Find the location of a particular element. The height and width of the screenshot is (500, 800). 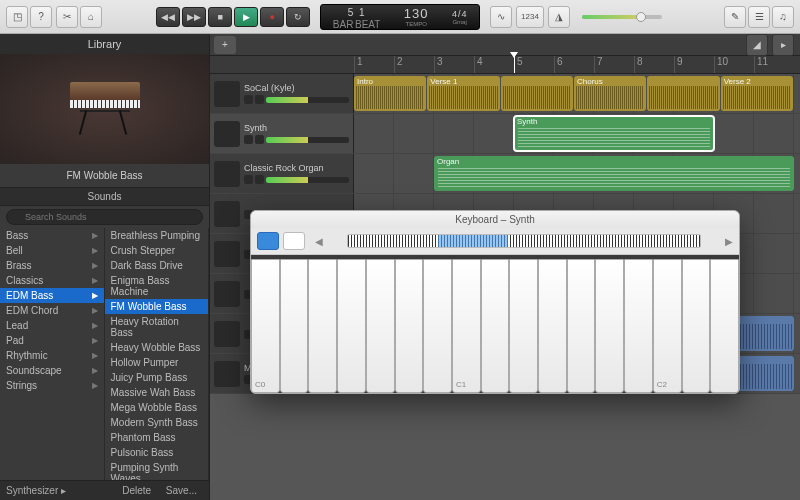

typing-mode-button is located at coordinates (294, 241).